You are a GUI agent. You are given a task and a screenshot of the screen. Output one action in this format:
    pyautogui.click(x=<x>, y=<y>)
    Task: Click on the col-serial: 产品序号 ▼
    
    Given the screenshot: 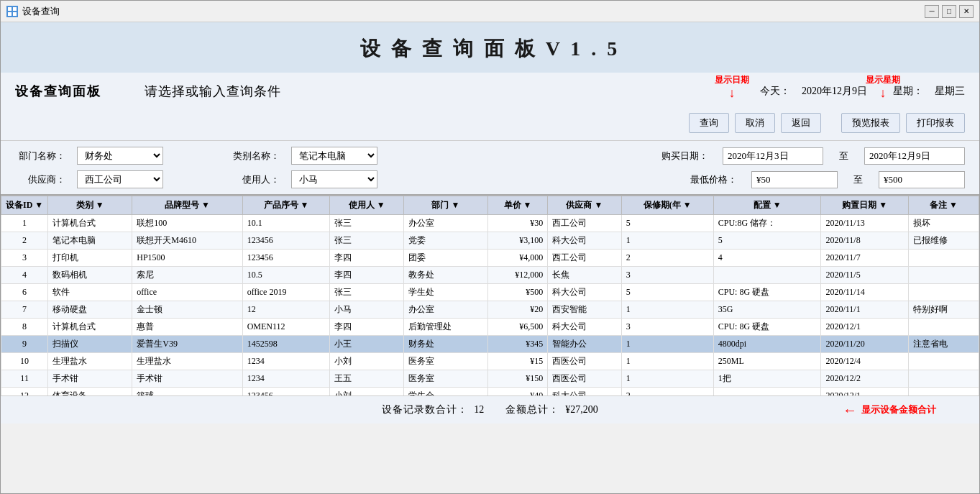 What is the action you would take?
    pyautogui.click(x=286, y=206)
    